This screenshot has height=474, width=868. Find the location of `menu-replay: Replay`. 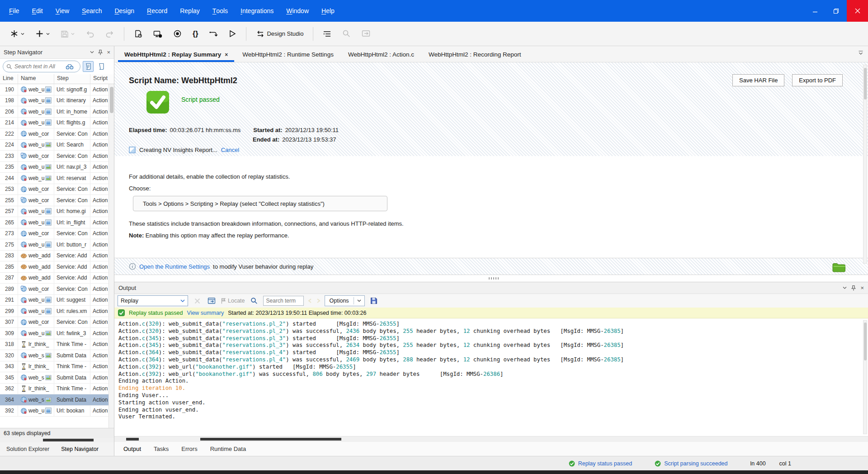

menu-replay: Replay is located at coordinates (190, 11).